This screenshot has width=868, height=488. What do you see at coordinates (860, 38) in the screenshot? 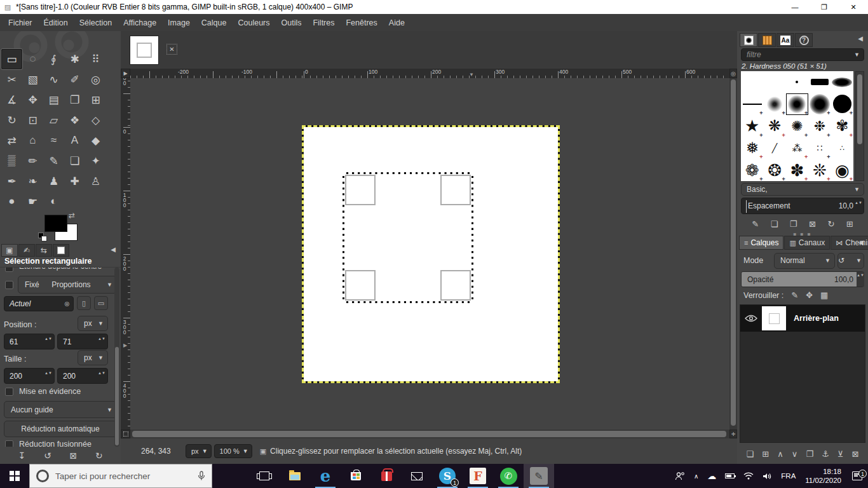
I see `collapse-right-dock-icon: ◀` at bounding box center [860, 38].